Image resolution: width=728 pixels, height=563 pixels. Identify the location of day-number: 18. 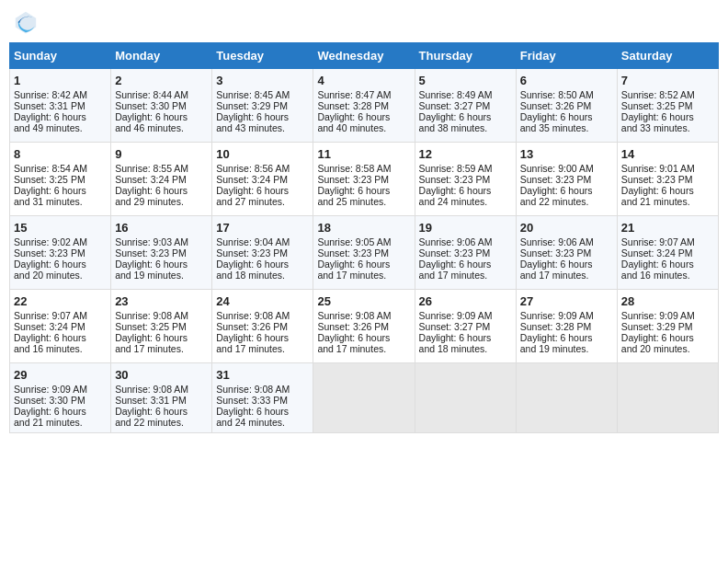
(364, 228).